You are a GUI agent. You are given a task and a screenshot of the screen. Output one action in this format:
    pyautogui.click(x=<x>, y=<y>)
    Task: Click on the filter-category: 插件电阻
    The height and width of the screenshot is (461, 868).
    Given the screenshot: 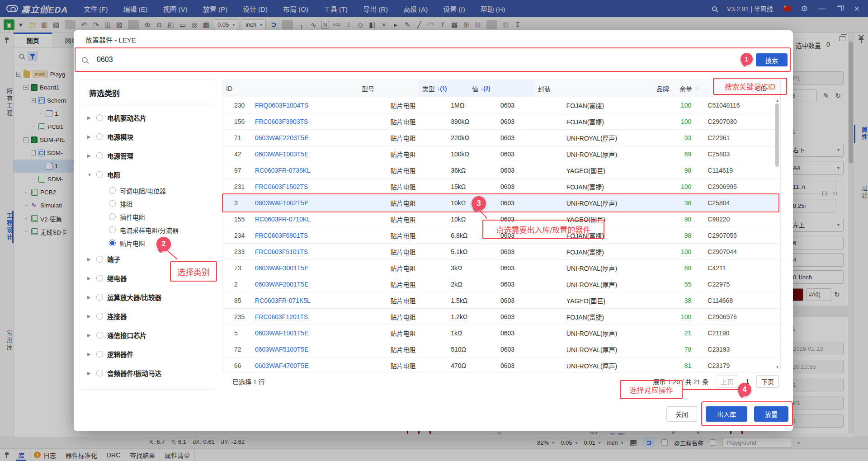 What is the action you would take?
    pyautogui.click(x=147, y=217)
    